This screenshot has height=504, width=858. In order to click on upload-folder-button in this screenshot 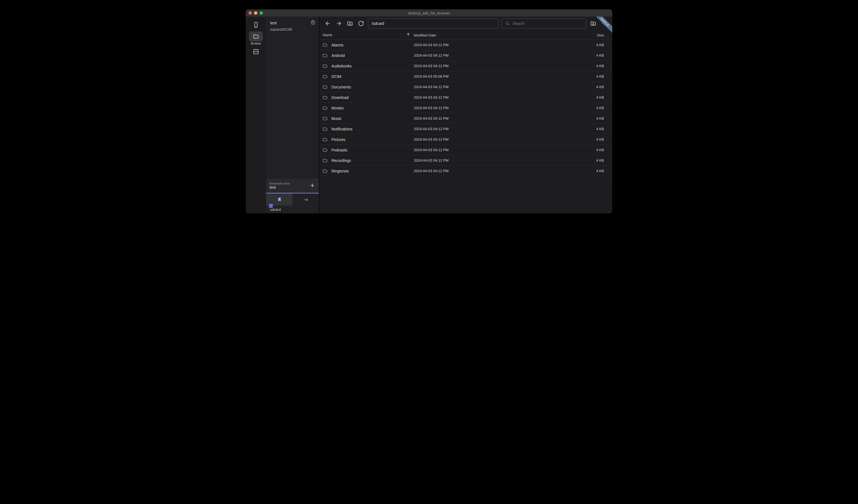, I will do `click(350, 23)`.